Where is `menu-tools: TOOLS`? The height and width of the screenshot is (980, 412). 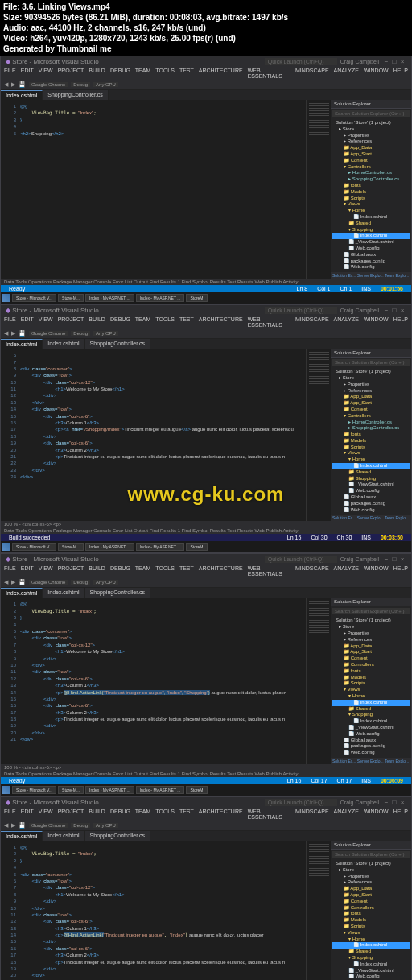 menu-tools: TOOLS is located at coordinates (165, 322).